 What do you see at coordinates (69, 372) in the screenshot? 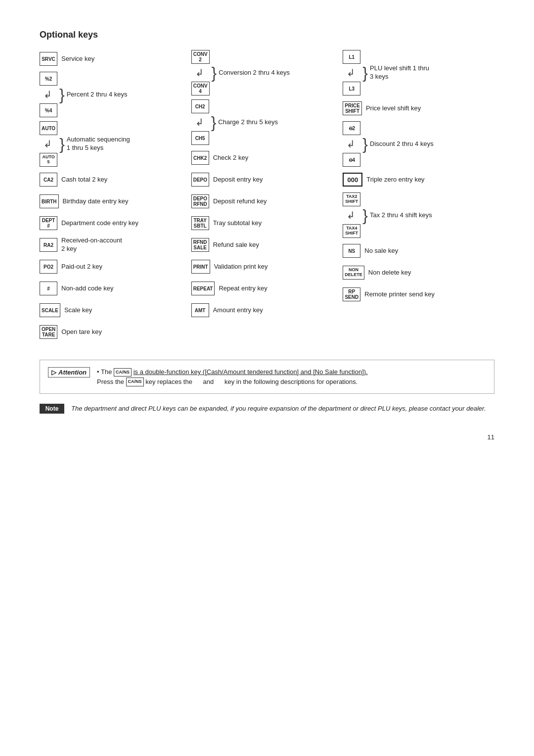
I see `attention-label: Attention` at bounding box center [69, 372].